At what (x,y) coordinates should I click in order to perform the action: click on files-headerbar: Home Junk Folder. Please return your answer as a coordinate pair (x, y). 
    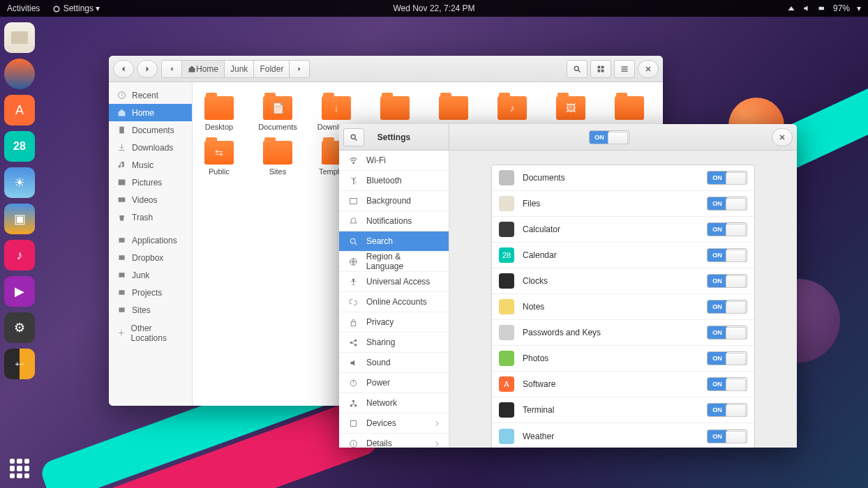
    Looking at the image, I should click on (386, 69).